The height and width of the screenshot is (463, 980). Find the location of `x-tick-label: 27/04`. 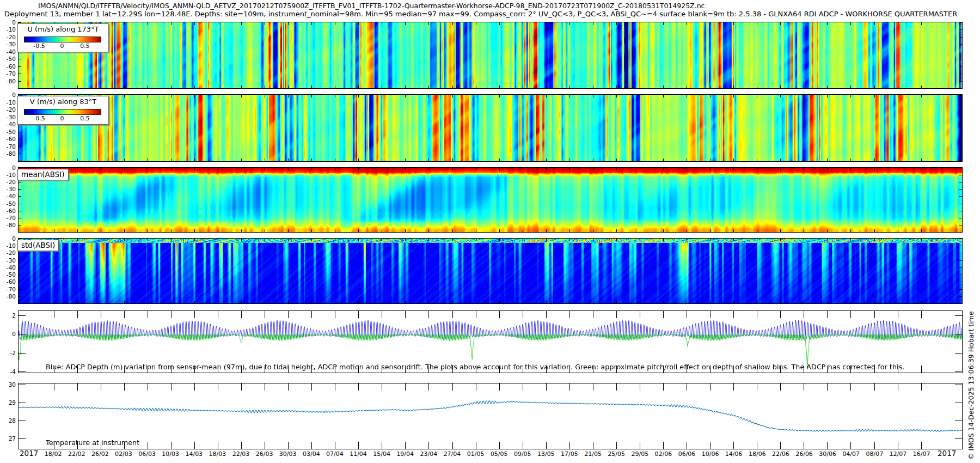

x-tick-label: 27/04 is located at coordinates (452, 454).